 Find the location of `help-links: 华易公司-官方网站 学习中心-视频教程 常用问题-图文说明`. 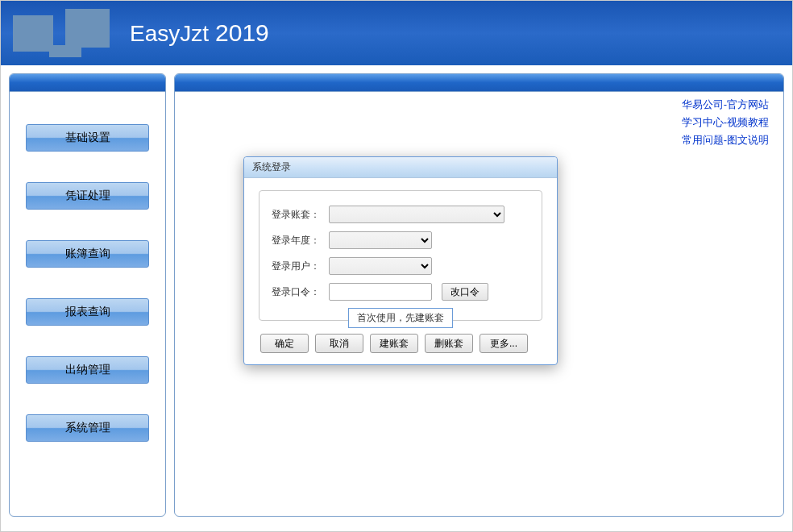

help-links: 华易公司-官方网站 学习中心-视频教程 常用问题-图文说明 is located at coordinates (725, 123).